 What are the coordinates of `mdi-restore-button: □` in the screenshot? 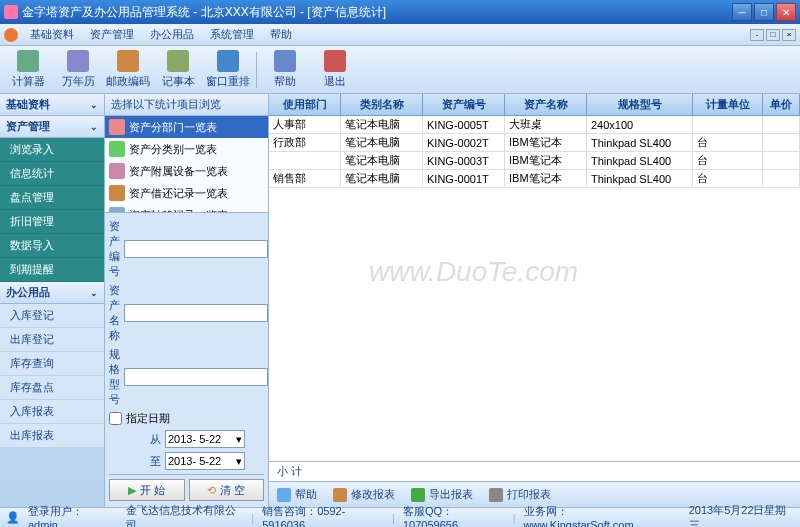 It's located at (773, 35).